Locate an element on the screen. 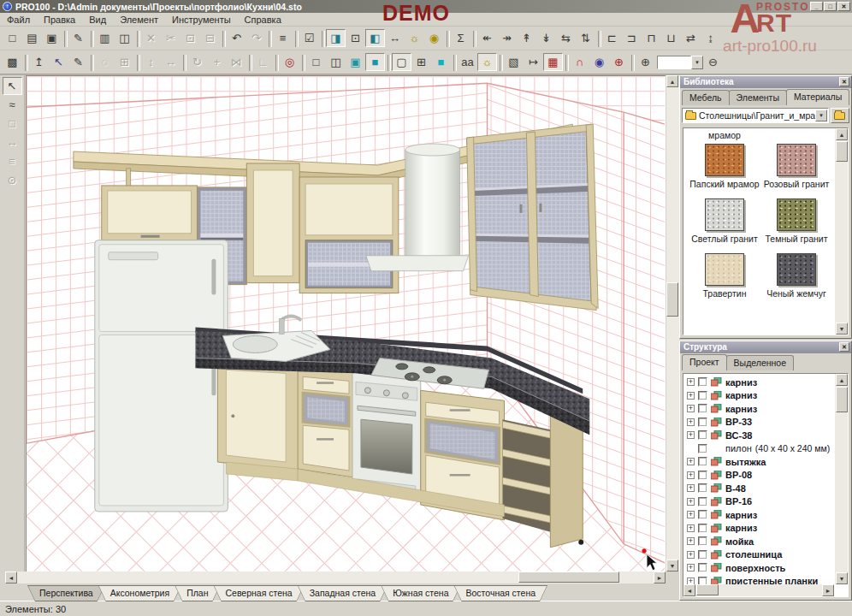 The height and width of the screenshot is (616, 852). library-panel-title: Библиотека ✕ is located at coordinates (766, 82).